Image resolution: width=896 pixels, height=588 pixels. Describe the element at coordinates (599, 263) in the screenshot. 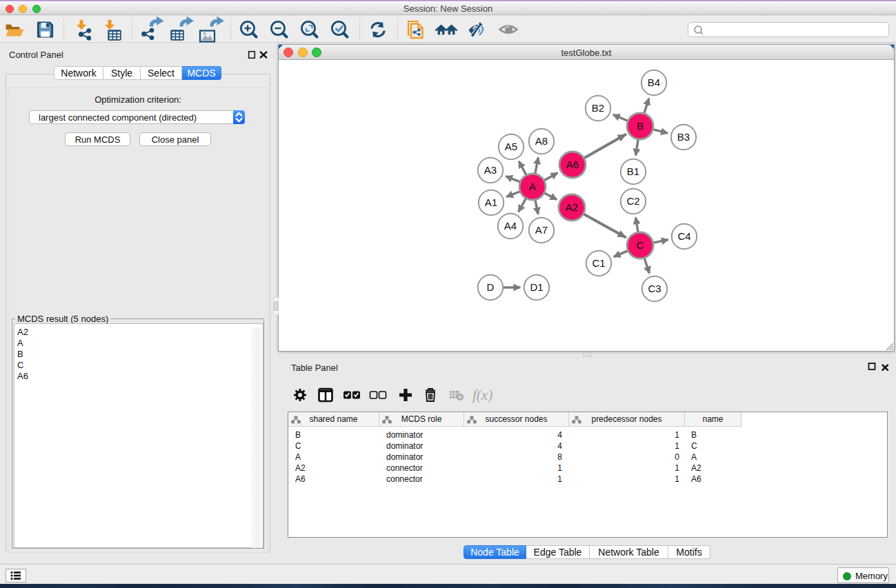

I see `svg-text: C1` at that location.